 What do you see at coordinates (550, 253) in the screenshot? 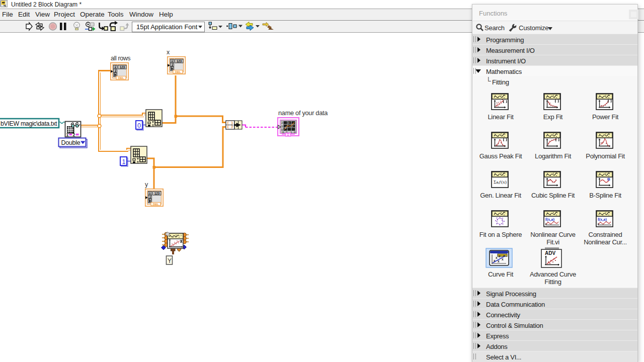
I see `svg-text: ADV` at bounding box center [550, 253].